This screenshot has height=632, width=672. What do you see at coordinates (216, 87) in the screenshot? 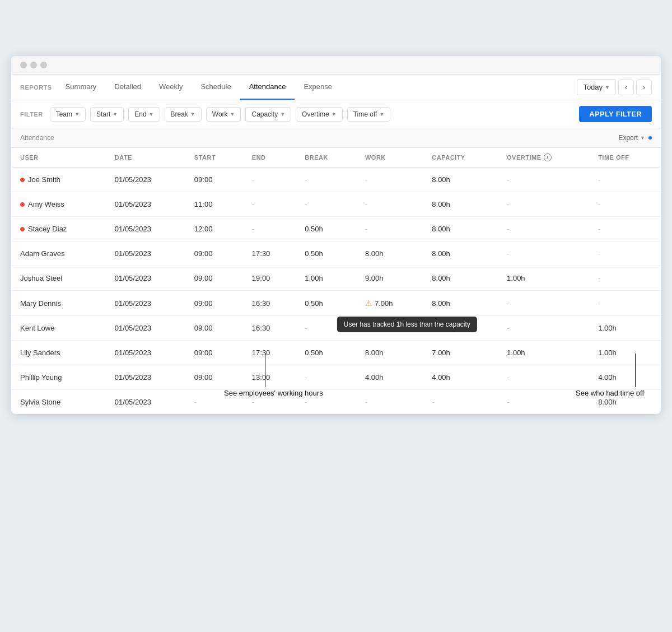
I see `tab-schedule: Schedule` at bounding box center [216, 87].